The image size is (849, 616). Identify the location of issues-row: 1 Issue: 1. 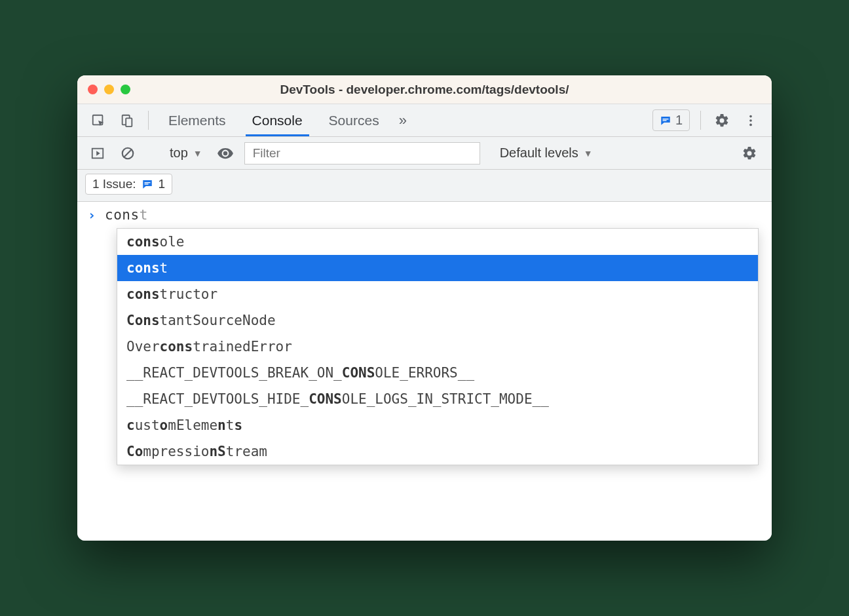
(424, 186).